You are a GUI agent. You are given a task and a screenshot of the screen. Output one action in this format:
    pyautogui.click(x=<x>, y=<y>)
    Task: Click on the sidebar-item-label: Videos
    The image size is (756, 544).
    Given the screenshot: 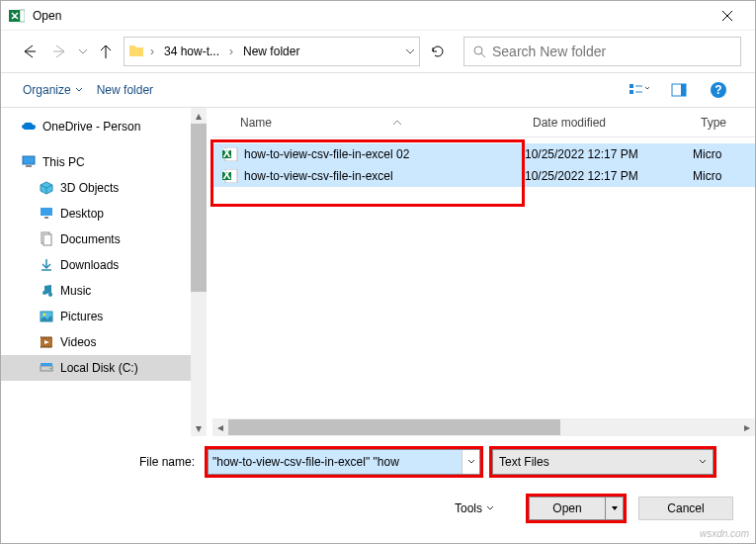 What is the action you would take?
    pyautogui.click(x=78, y=342)
    